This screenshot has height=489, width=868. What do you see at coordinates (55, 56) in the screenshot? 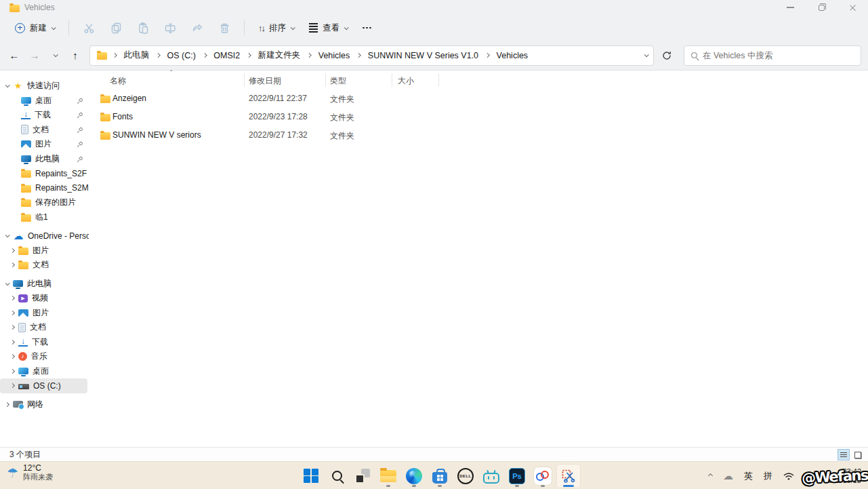
I see `history-dropdown-button` at bounding box center [55, 56].